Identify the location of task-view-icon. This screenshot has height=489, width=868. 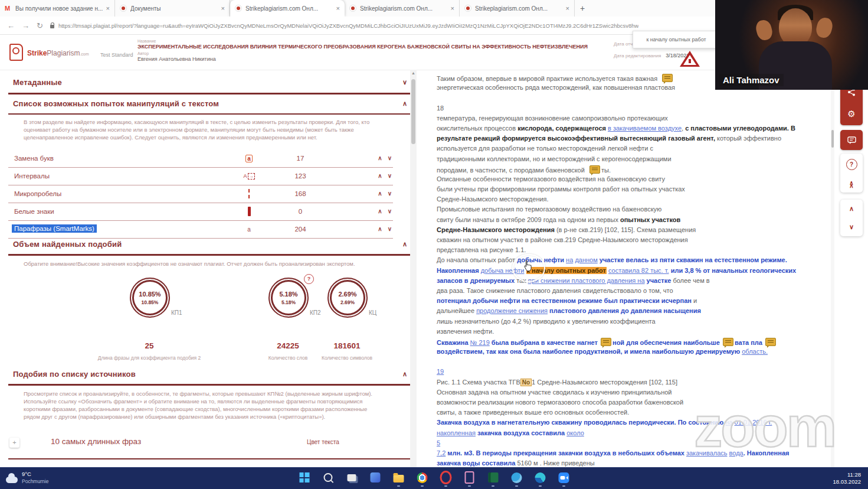
(352, 478).